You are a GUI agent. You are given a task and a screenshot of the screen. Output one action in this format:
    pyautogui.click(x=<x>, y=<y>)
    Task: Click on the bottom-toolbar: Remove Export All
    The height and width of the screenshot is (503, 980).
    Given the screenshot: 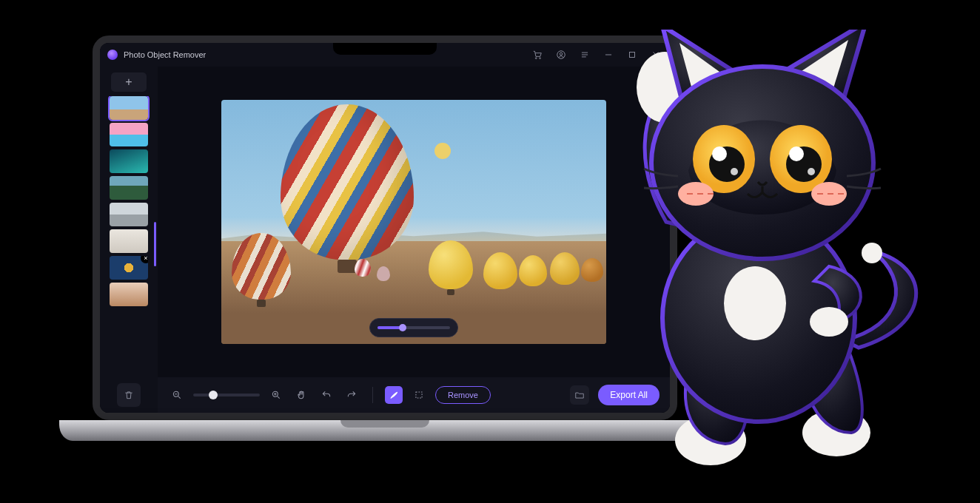 What is the action you would take?
    pyautogui.click(x=414, y=395)
    